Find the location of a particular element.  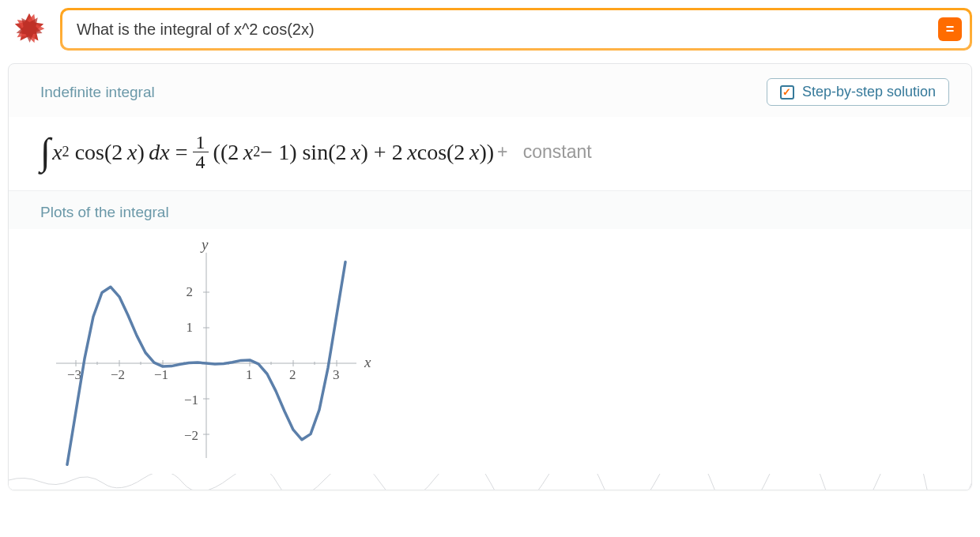

f-rhs-close: )) is located at coordinates (487, 152).